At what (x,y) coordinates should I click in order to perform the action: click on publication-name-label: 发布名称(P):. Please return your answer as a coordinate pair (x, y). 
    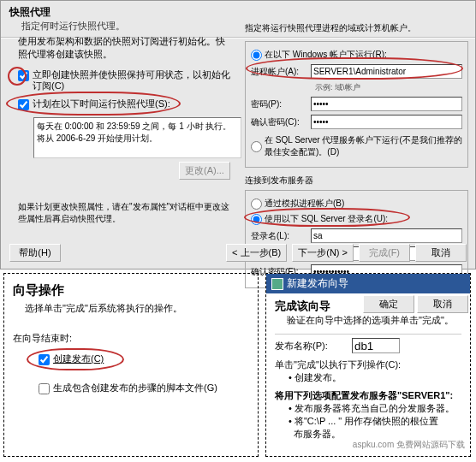
    Looking at the image, I should click on (313, 346).